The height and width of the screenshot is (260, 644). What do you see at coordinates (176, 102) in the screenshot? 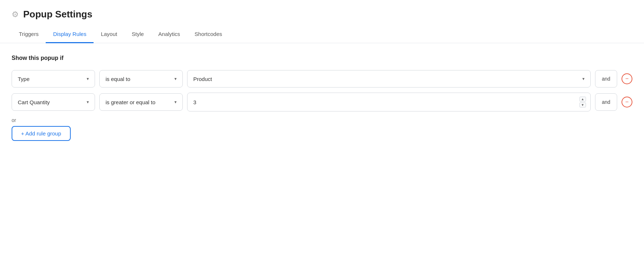
I see `rule-2-condition-chevron: ▾` at bounding box center [176, 102].